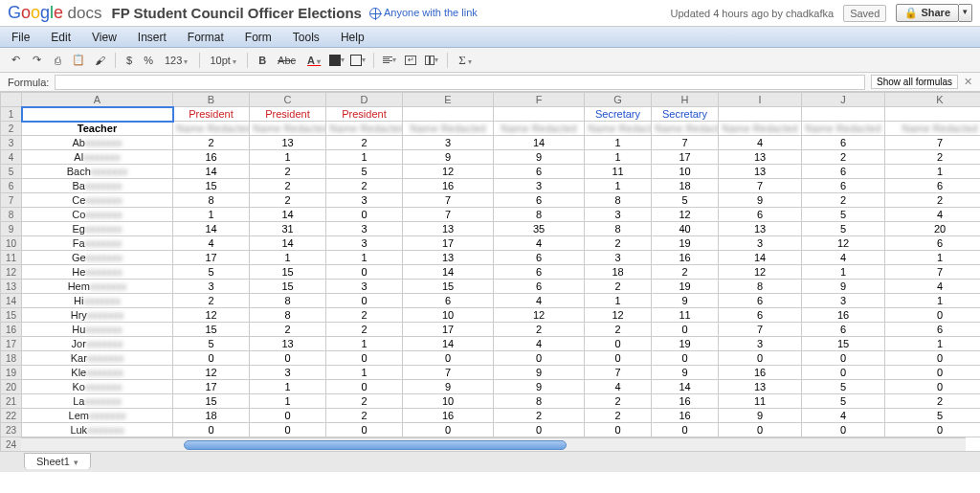 This screenshot has width=980, height=493. Describe the element at coordinates (78, 60) in the screenshot. I see `copy-icon: 📋` at that location.